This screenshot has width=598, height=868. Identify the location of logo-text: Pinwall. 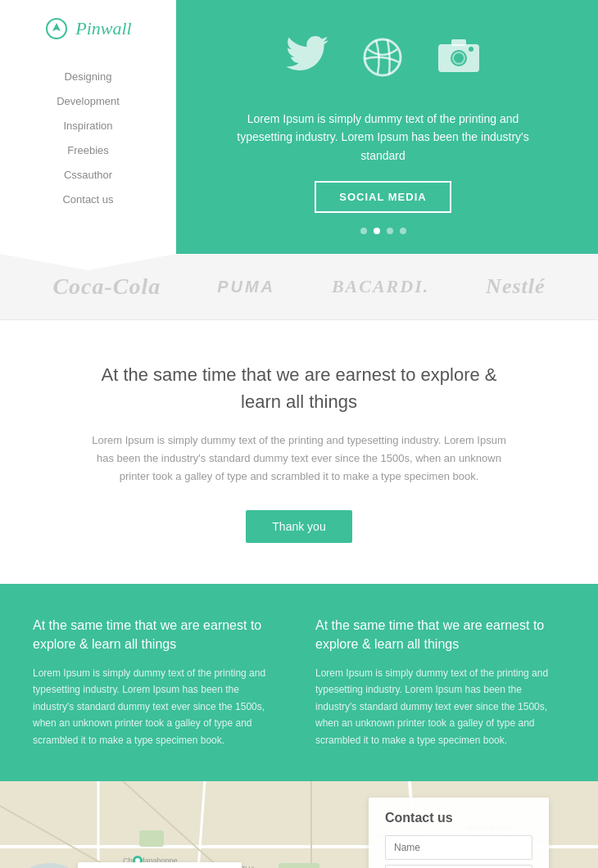
(103, 29).